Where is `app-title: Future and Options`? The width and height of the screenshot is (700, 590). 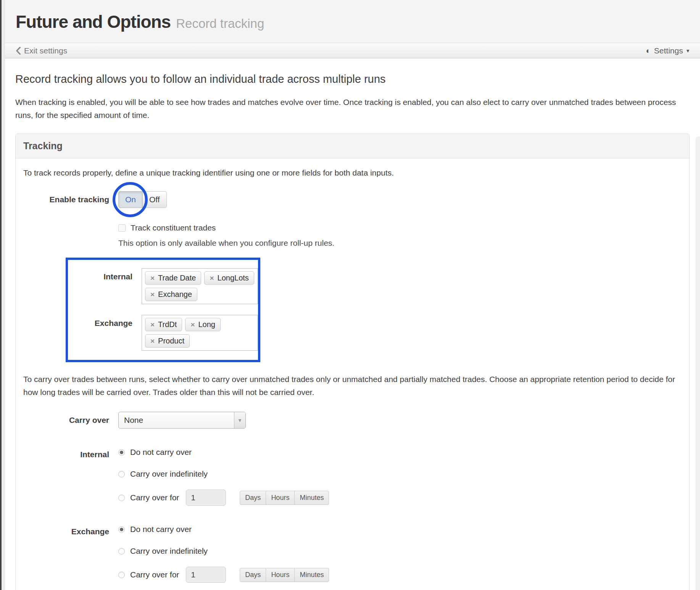 app-title: Future and Options is located at coordinates (93, 22).